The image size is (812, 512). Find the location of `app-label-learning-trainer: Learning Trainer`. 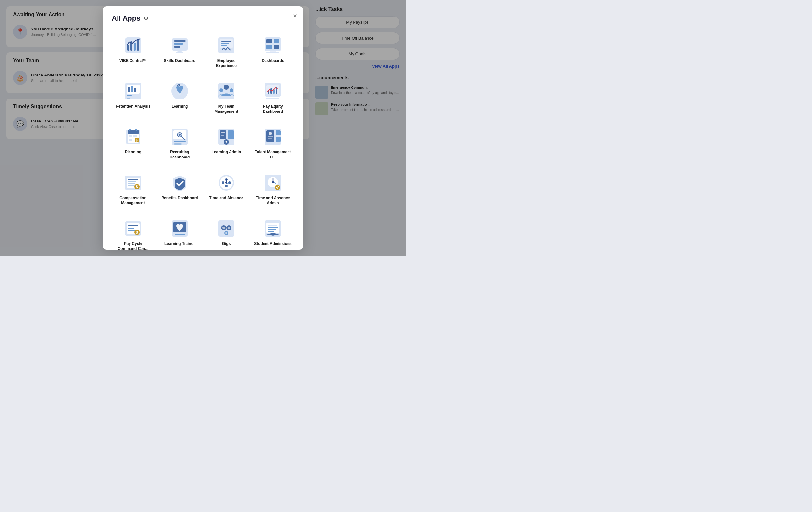

app-label-learning-trainer: Learning Trainer is located at coordinates (180, 244).